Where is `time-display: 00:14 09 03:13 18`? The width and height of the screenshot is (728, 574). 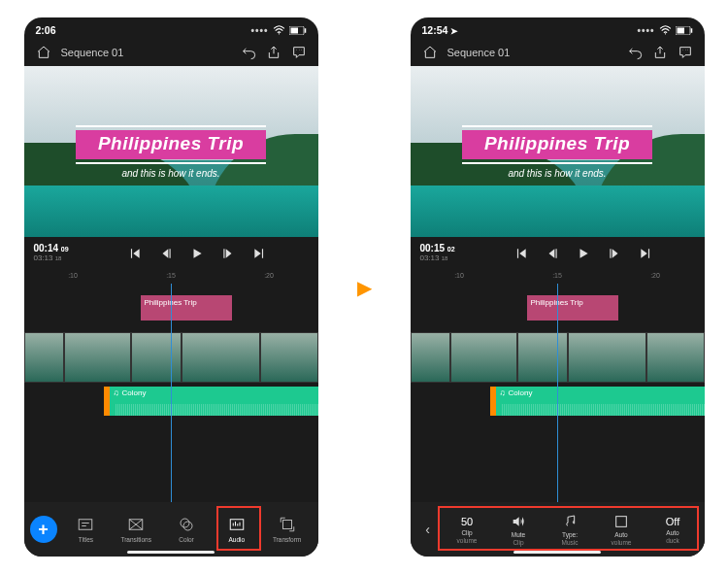 time-display: 00:14 09 03:13 18 is located at coordinates (51, 253).